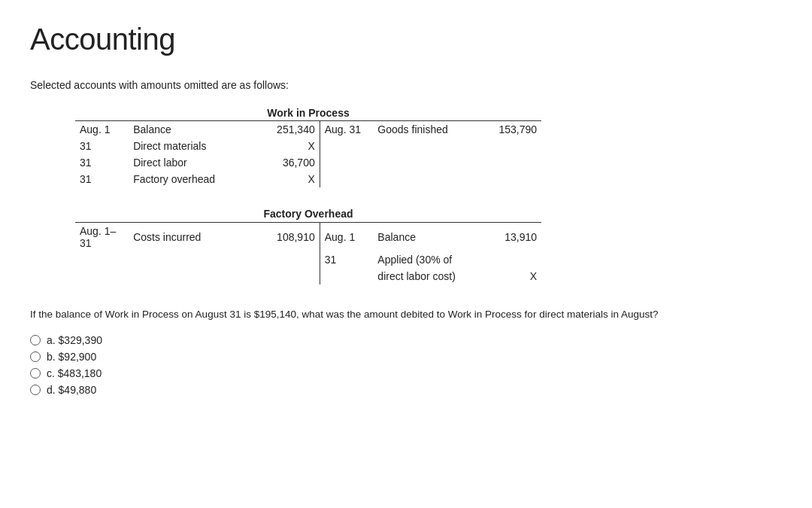 The image size is (812, 508). I want to click on wip-left-amount-1: 251,340, so click(282, 129).